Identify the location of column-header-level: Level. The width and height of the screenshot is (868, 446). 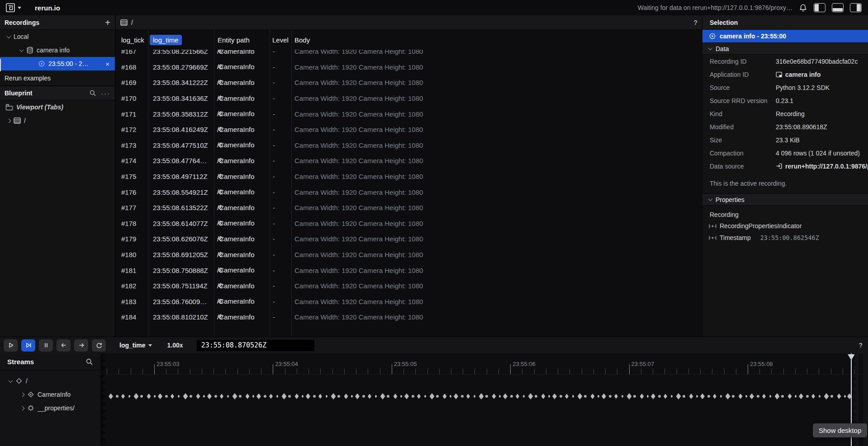
(280, 40).